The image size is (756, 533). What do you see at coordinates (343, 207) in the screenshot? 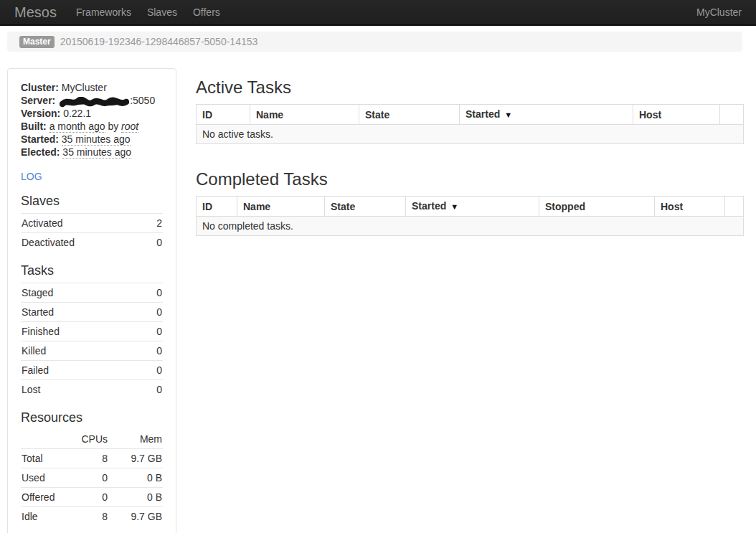
I see `column-header-label: State` at bounding box center [343, 207].